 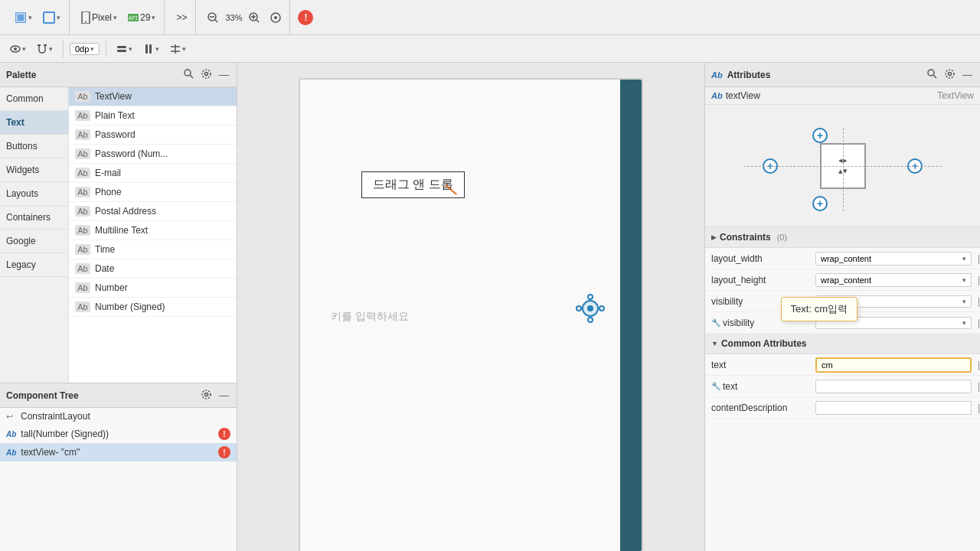 What do you see at coordinates (207, 396) in the screenshot?
I see `tree-settings-btn` at bounding box center [207, 396].